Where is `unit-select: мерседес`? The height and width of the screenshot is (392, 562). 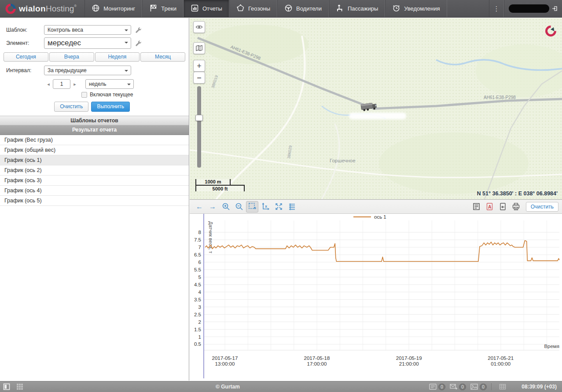 unit-select: мерседес is located at coordinates (88, 43).